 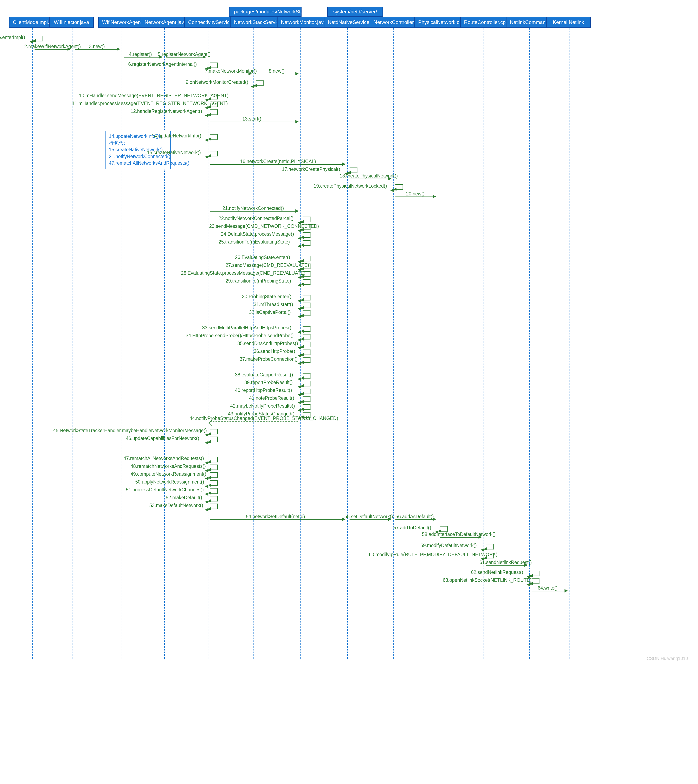 What do you see at coordinates (278, 161) in the screenshot?
I see `message-label: 16.networkCreate(netId,PHYSICAL)` at bounding box center [278, 161].